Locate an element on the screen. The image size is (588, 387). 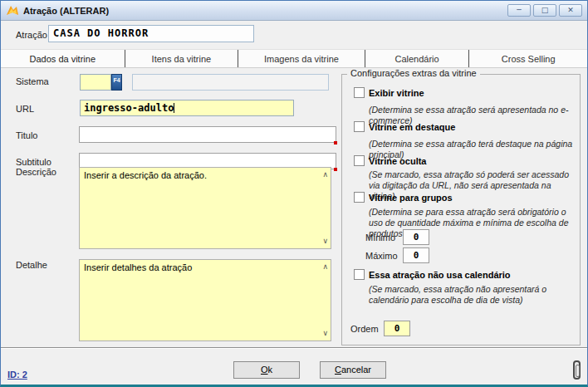
window-controls: ─ □ ✕ is located at coordinates (545, 10).